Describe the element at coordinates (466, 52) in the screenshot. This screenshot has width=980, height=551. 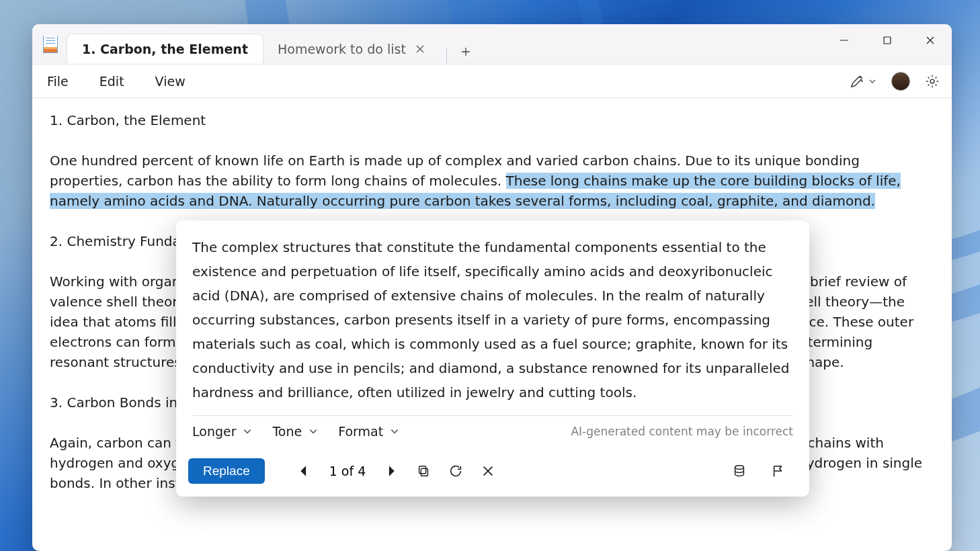
I see `add-tab-button` at that location.